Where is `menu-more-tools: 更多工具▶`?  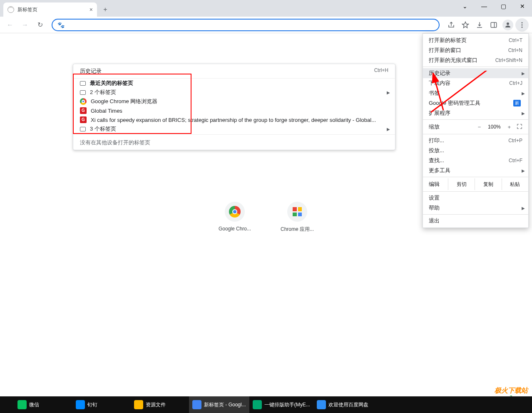
menu-more-tools: 更多工具▶ is located at coordinates (475, 171).